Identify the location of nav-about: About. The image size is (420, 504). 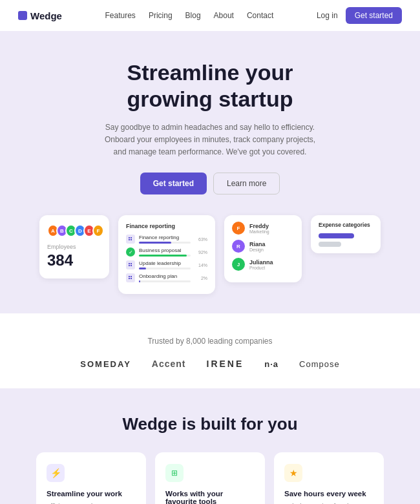
(224, 16).